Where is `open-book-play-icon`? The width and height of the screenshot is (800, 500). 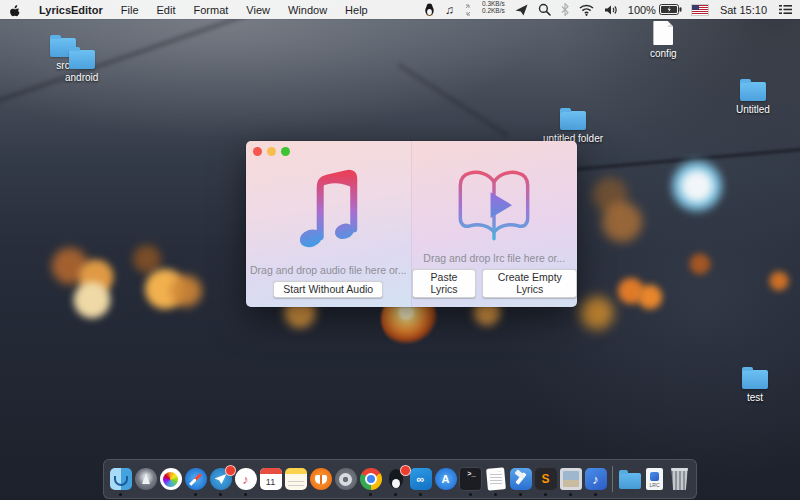
open-book-play-icon is located at coordinates (494, 206).